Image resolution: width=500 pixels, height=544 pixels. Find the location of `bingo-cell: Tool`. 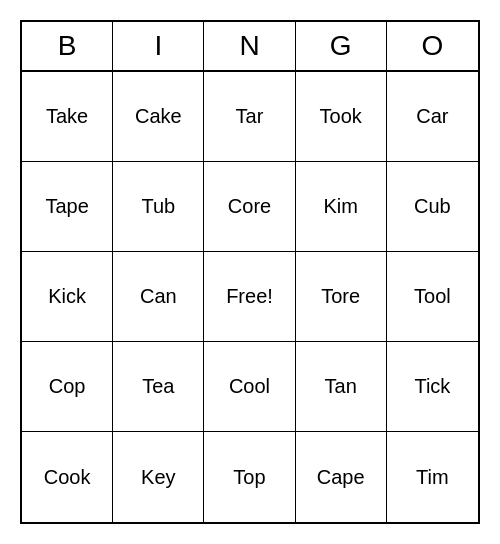

bingo-cell: Tool is located at coordinates (432, 297).